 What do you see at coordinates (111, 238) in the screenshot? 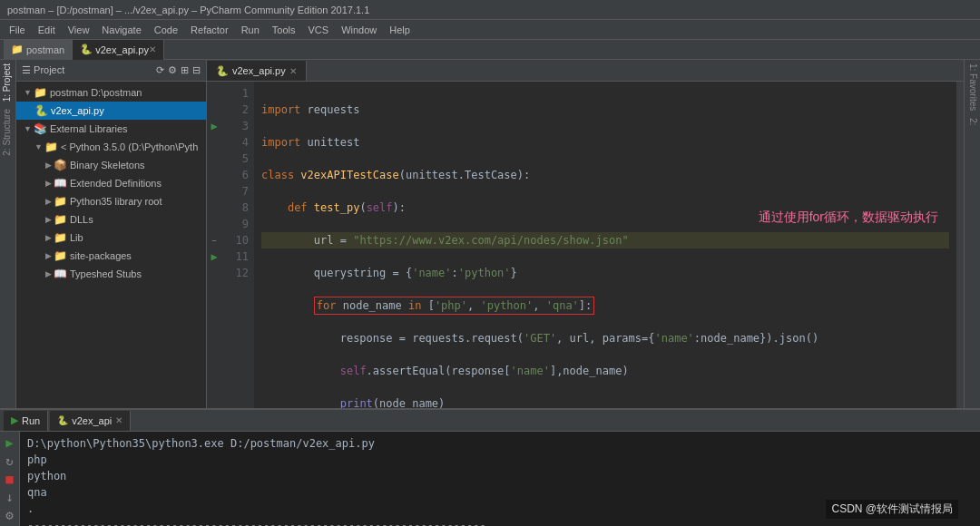
I see `tree-item-lib: ▶ 📁 Lib` at bounding box center [111, 238].